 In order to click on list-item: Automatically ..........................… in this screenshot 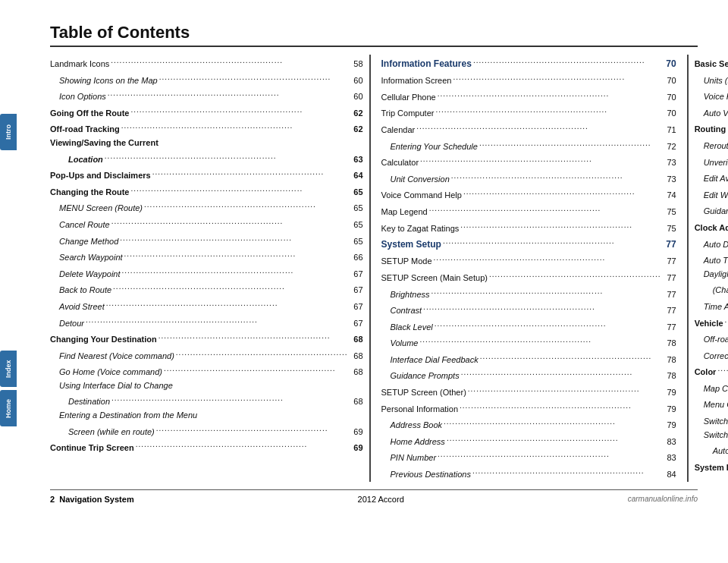, I will do `click(711, 450)`.